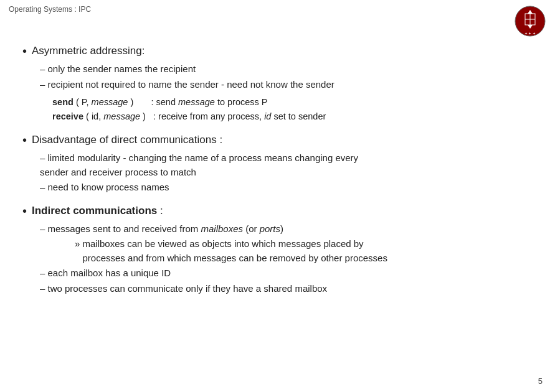 The width and height of the screenshot is (555, 392). I want to click on indirect-subsub: » mailboxes can be viewed as objects int…, so click(300, 251).